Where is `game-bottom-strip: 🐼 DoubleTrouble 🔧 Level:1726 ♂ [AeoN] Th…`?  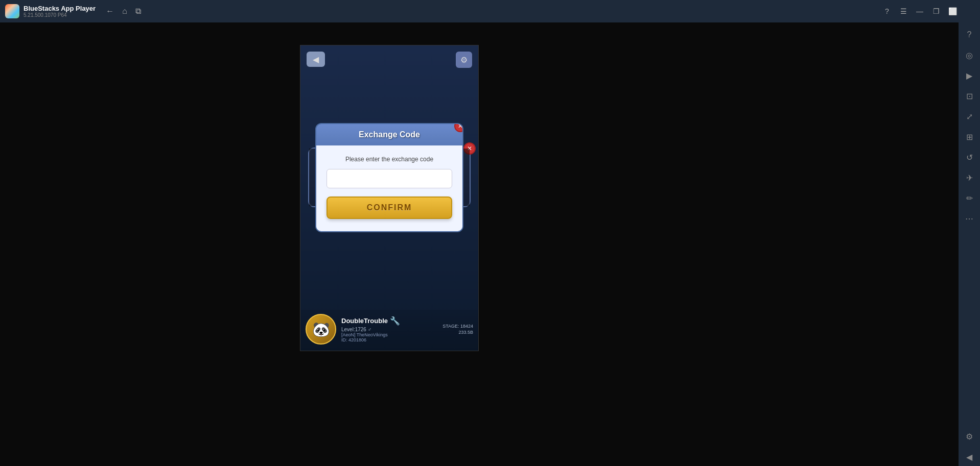 game-bottom-strip: 🐼 DoubleTrouble 🔧 Level:1726 ♂ [AeoN] Th… is located at coordinates (389, 330).